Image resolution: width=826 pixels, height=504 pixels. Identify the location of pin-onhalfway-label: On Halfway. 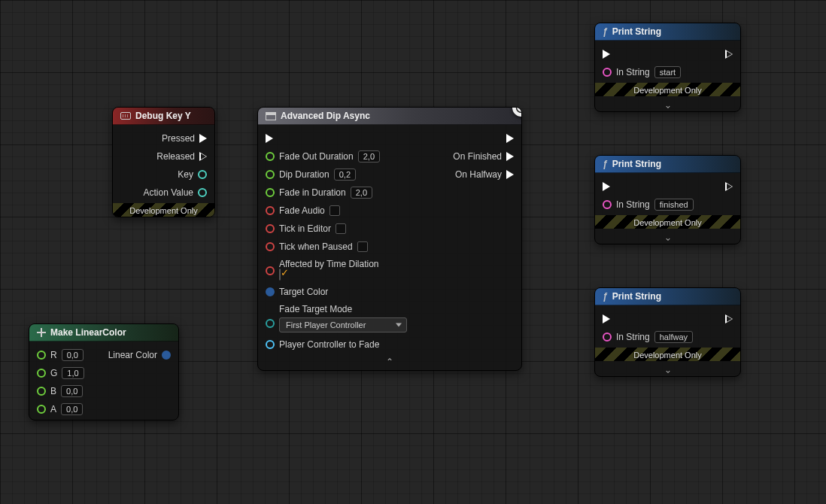
(478, 175).